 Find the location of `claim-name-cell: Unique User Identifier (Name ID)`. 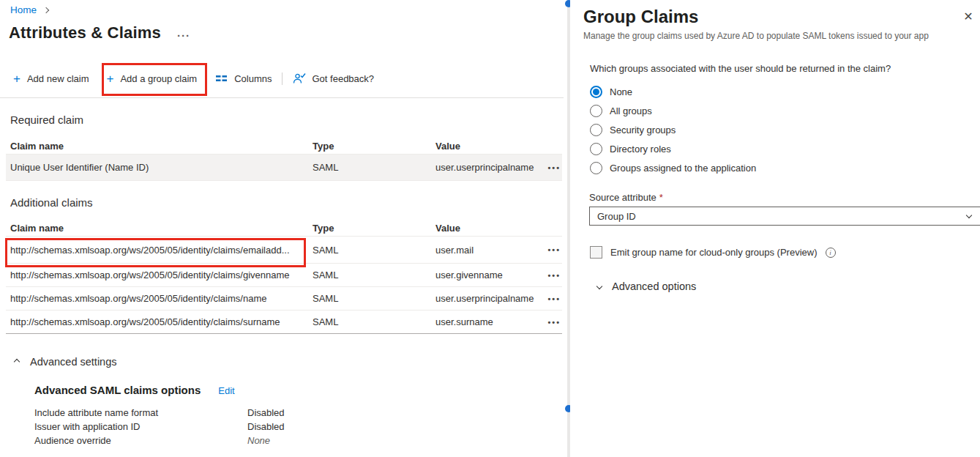

claim-name-cell: Unique User Identifier (Name ID) is located at coordinates (157, 167).